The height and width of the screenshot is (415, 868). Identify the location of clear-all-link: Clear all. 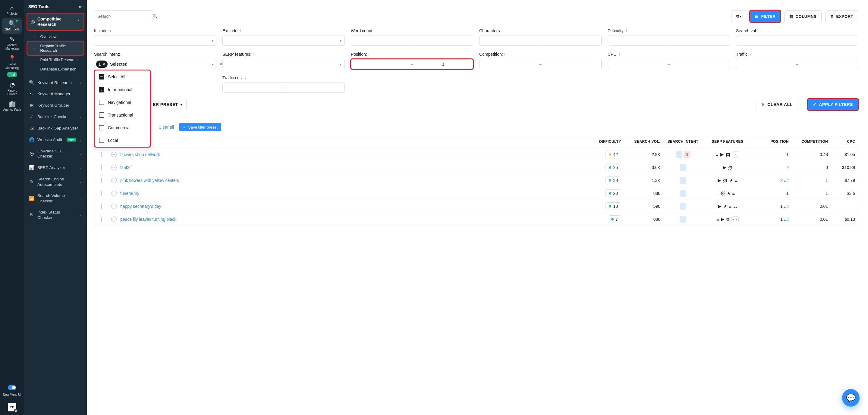
(166, 127).